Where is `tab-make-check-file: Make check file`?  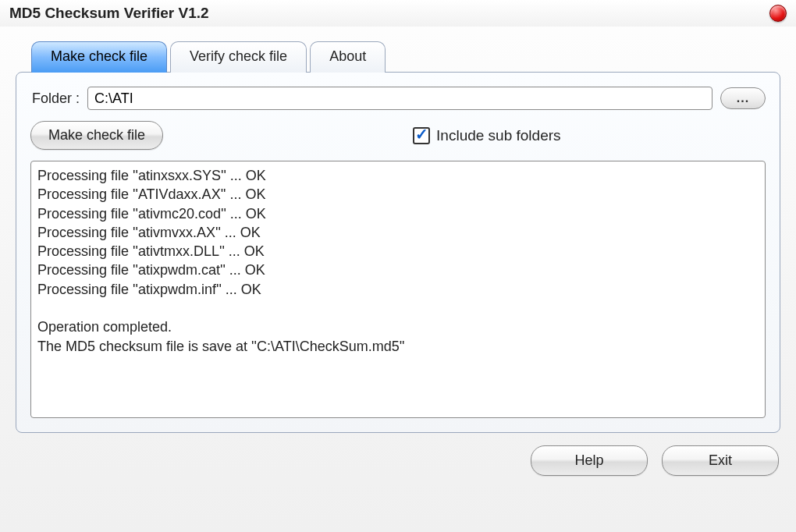 tab-make-check-file: Make check file is located at coordinates (99, 57).